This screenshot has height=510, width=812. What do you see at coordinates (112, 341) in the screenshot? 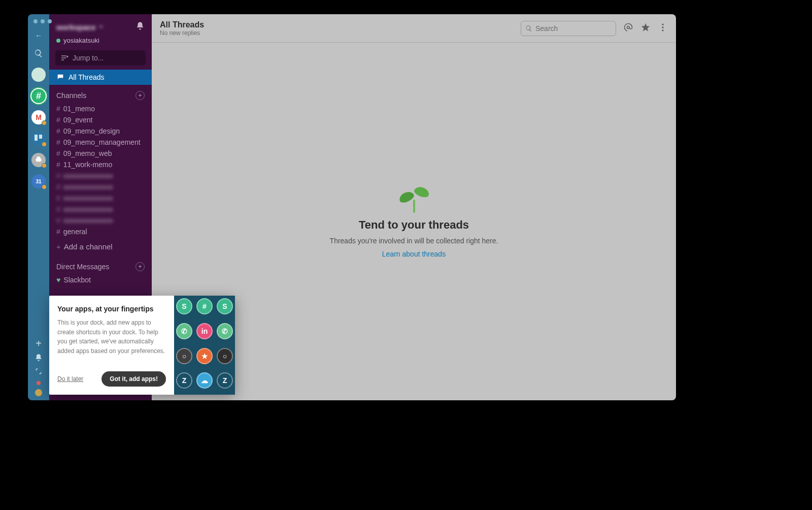
I see `popover-body: This is your dock, add new apps to creat…` at bounding box center [112, 341].